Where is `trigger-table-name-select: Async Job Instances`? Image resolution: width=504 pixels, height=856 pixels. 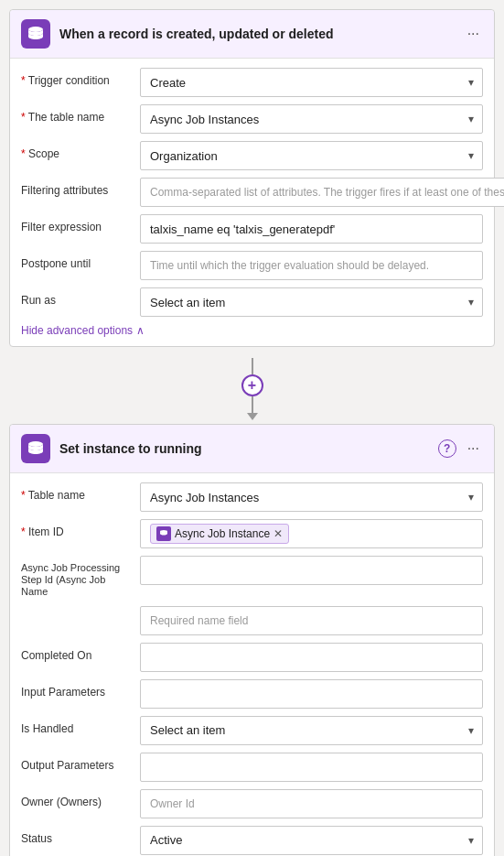
trigger-table-name-select: Async Job Instances is located at coordinates (311, 119).